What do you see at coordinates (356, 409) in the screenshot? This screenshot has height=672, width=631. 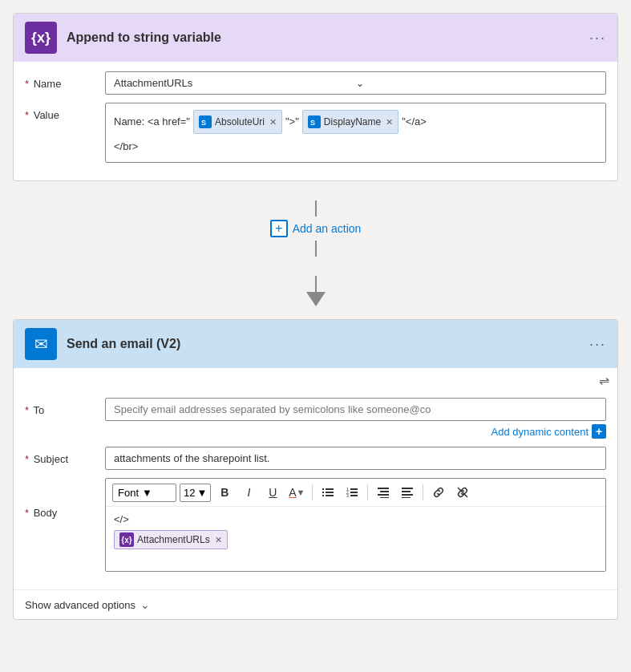 I see `to-input` at bounding box center [356, 409].